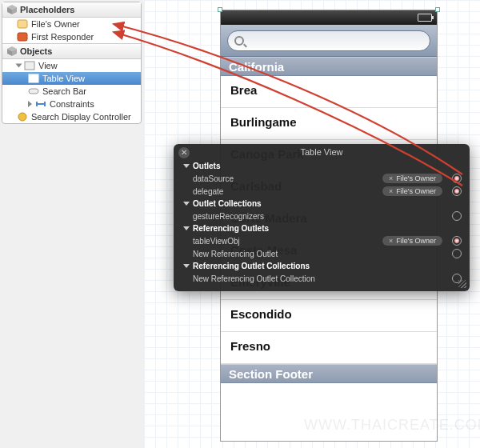 This screenshot has width=480, height=448. Describe the element at coordinates (72, 91) in the screenshot. I see `search-bar-item: Search Bar` at that location.